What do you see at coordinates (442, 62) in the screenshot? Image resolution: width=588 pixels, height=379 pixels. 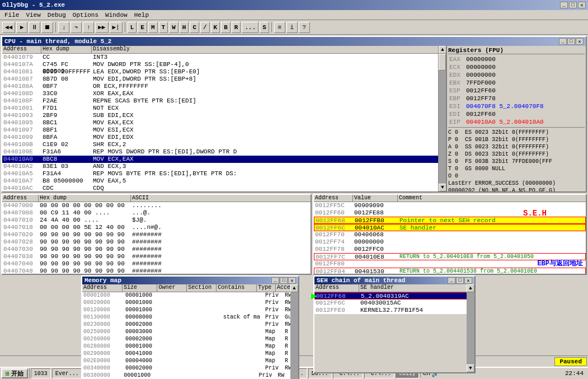 I see `scroll-thumb` at bounding box center [442, 62].